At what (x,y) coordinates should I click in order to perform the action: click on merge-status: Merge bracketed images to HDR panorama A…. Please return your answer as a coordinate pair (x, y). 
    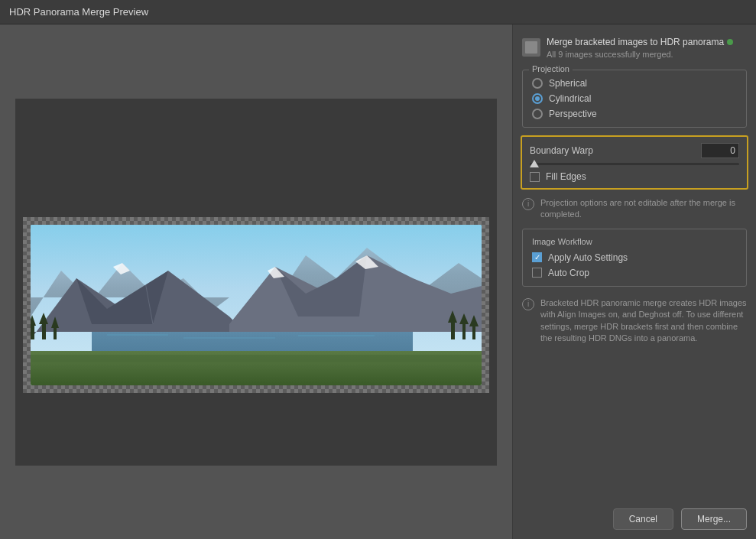
    Looking at the image, I should click on (634, 47).